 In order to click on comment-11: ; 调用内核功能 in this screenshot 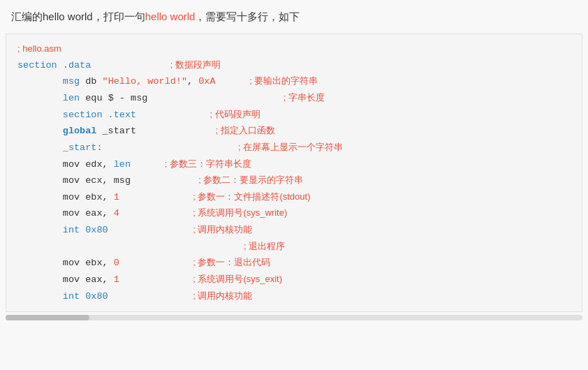, I will do `click(222, 230)`.